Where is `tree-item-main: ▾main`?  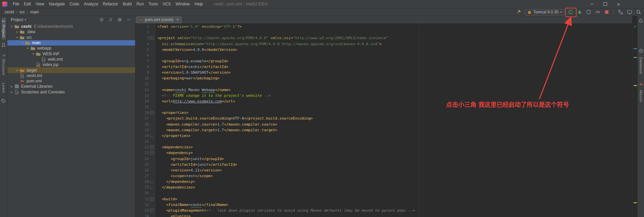 tree-item-main: ▾main is located at coordinates (71, 43).